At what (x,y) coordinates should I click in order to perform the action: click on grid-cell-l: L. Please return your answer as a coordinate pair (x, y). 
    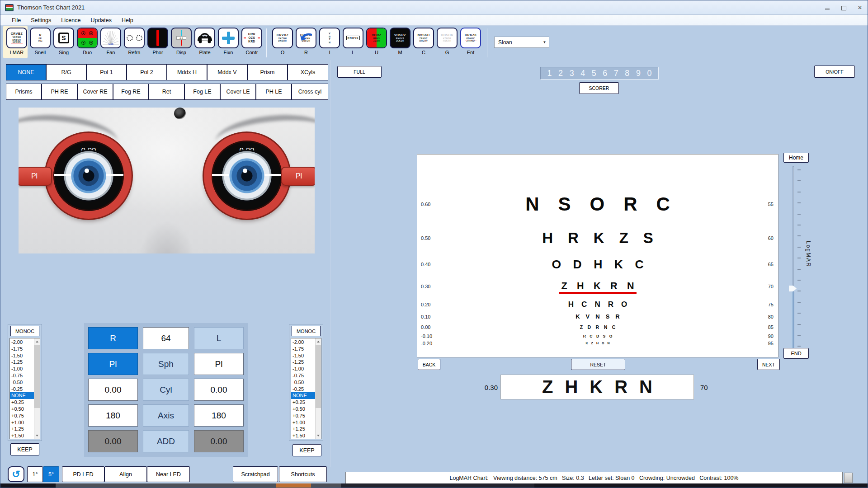
    Looking at the image, I should click on (219, 338).